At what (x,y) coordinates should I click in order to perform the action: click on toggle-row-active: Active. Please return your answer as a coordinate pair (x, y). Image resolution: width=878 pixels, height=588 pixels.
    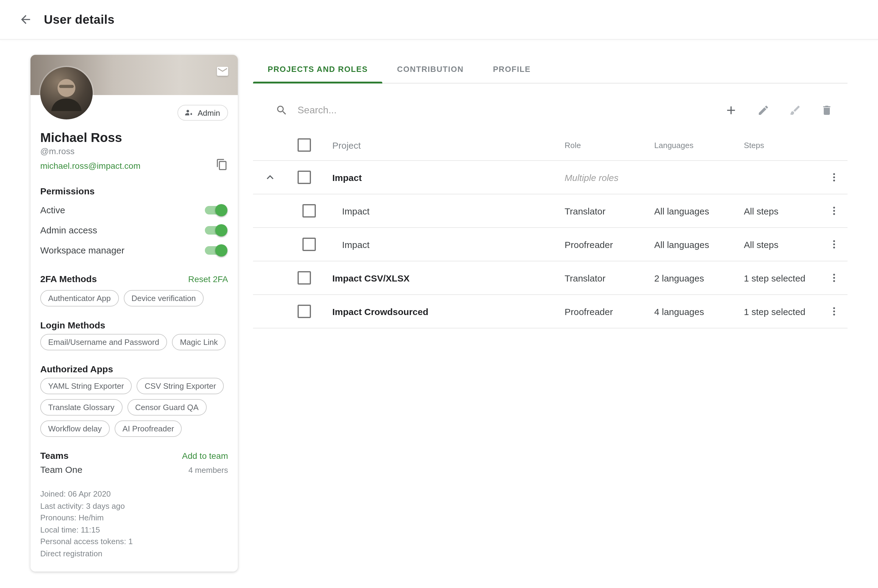
    Looking at the image, I should click on (134, 210).